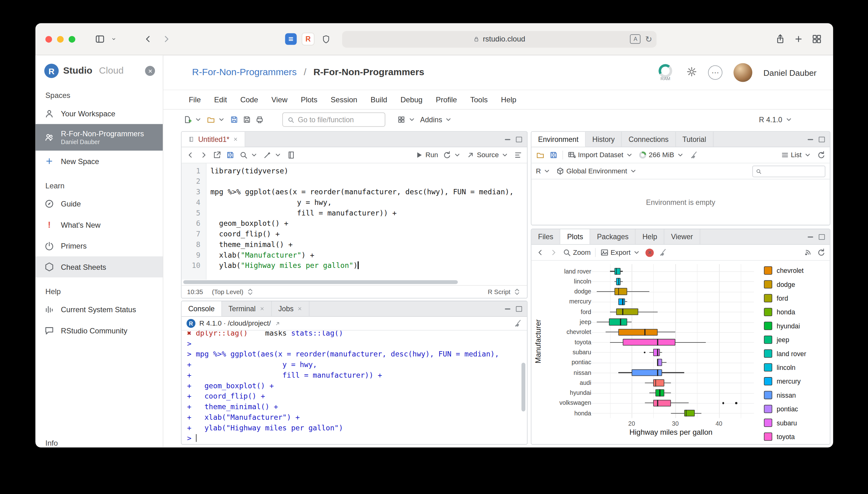 This screenshot has width=868, height=494. Describe the element at coordinates (693, 155) in the screenshot. I see `clear-environment-icon` at that location.